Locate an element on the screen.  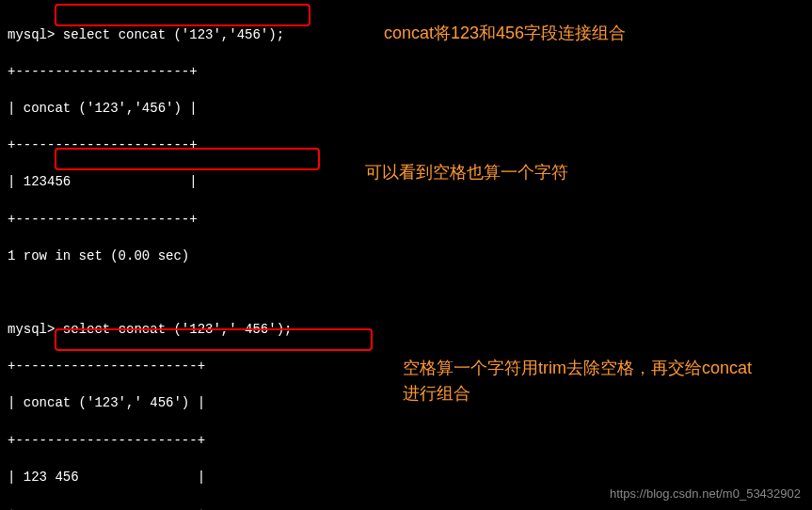
annotation-1: concat将123和456字段连接组合 is located at coordinates (504, 34).